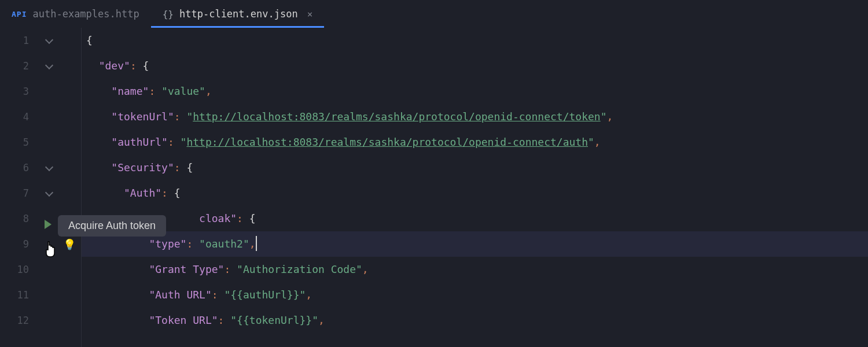 Image resolution: width=868 pixels, height=347 pixels. What do you see at coordinates (14, 270) in the screenshot?
I see `line-number: 10` at bounding box center [14, 270].